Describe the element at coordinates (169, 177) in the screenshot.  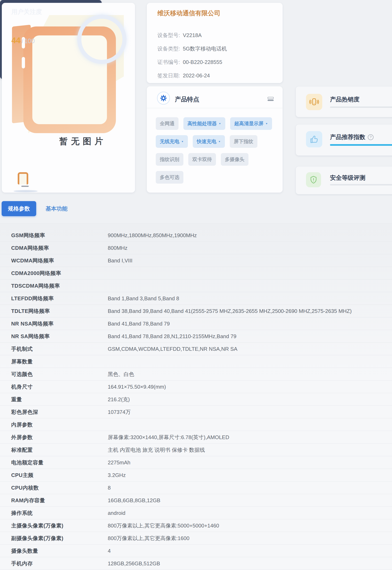
I see `feature-tag: 多色可选` at that location.